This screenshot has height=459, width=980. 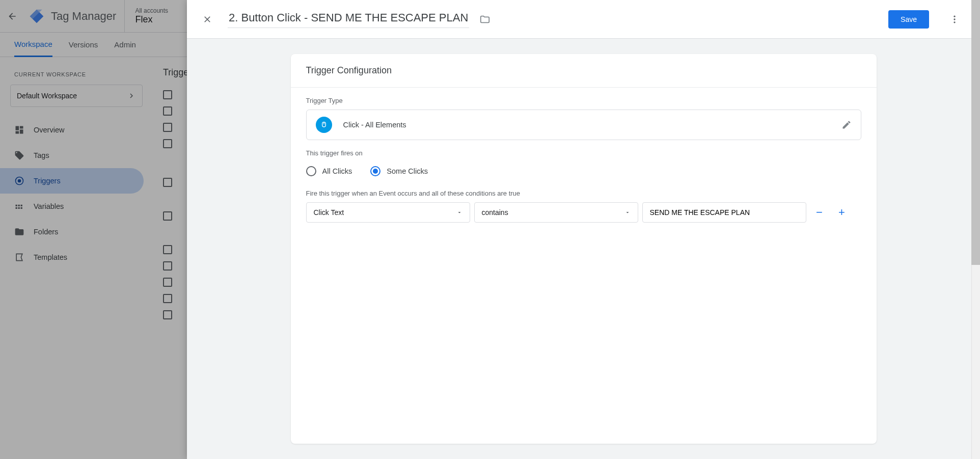 I want to click on add-condition-button: +, so click(x=842, y=212).